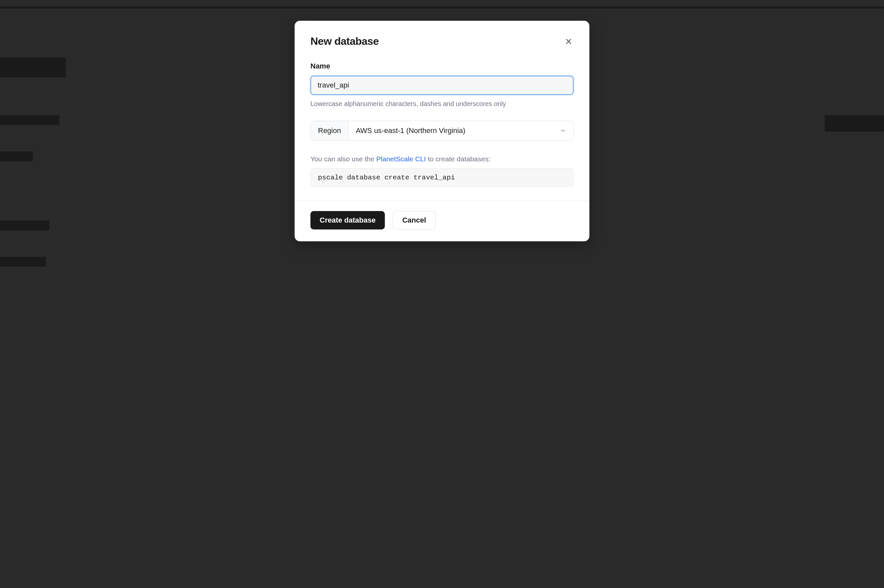 The width and height of the screenshot is (884, 588). What do you see at coordinates (410, 130) in the screenshot?
I see `region-selected-value: AWS us-east-1 (Northern Virginia)` at bounding box center [410, 130].